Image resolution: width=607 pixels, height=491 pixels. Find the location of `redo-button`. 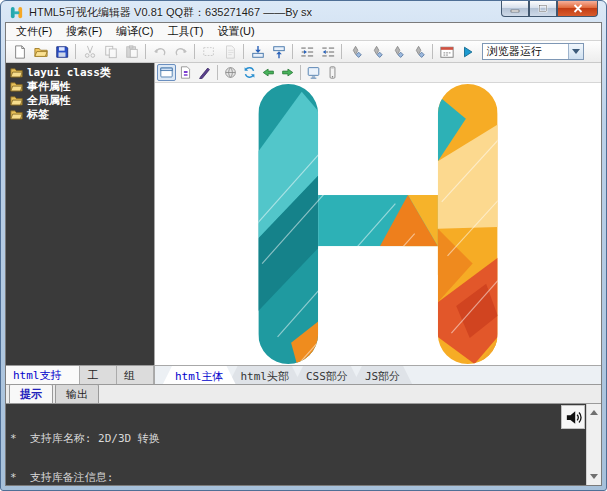

redo-button is located at coordinates (180, 52).